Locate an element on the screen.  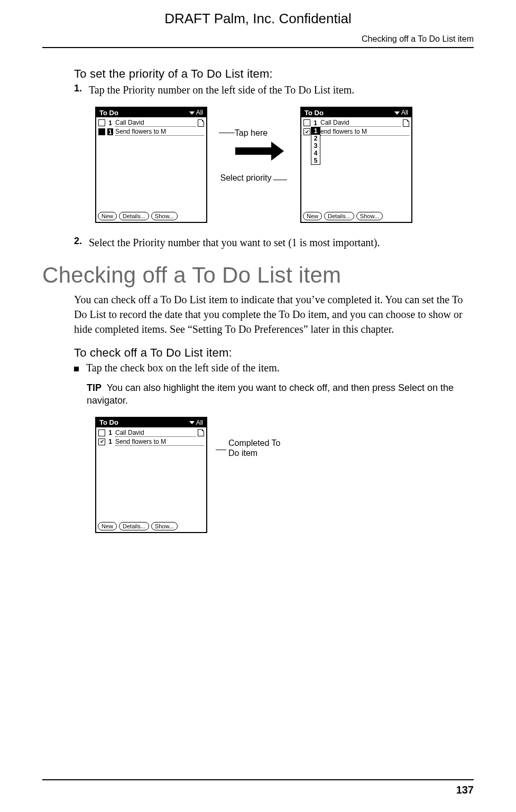
figure-priority: To Do All 1 Call David 1 Send flowers to… is located at coordinates (284, 165).